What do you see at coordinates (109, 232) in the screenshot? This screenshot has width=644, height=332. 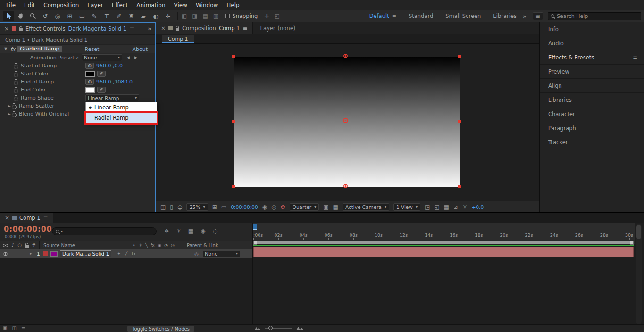 I see `timeline-search-input` at bounding box center [109, 232].